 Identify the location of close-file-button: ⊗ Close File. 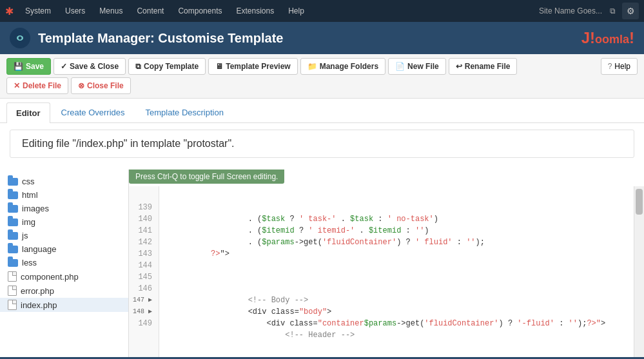
(101, 86).